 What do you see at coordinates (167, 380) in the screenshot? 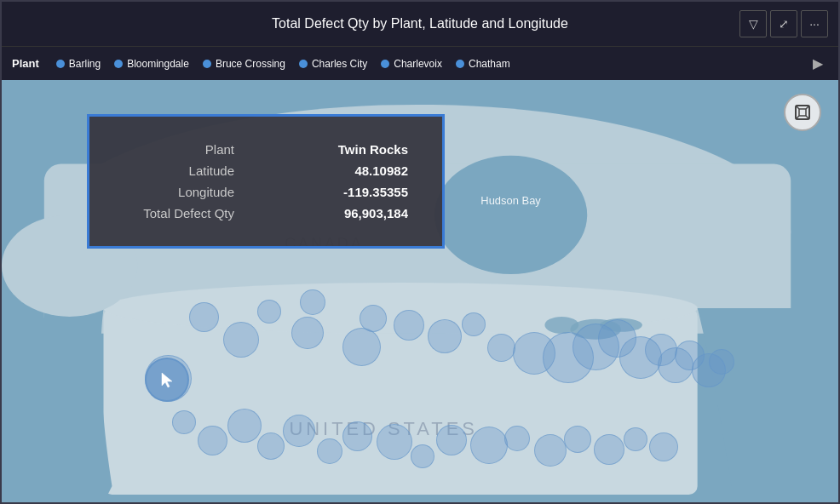
I see `cursor-icon` at bounding box center [167, 380].